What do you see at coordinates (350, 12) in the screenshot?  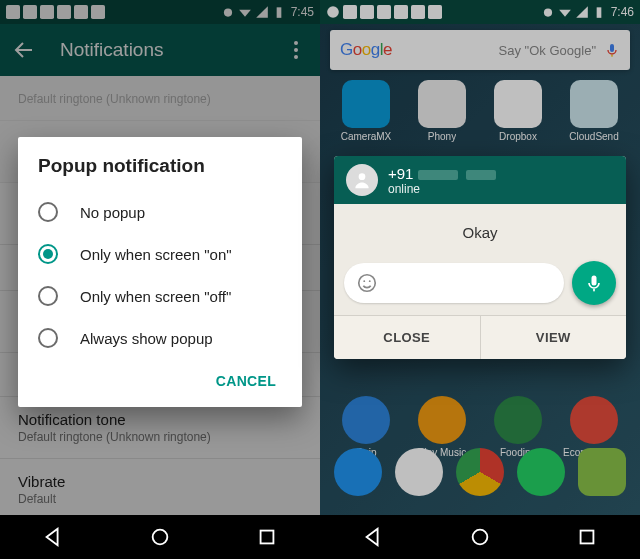 I see `facebook-icon` at bounding box center [350, 12].